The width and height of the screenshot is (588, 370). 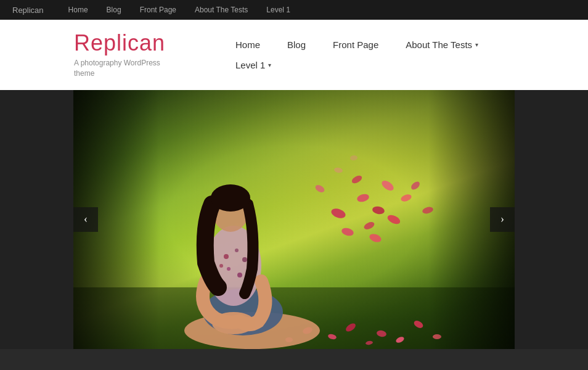 What do you see at coordinates (78, 10) in the screenshot?
I see `topbar-nav-home: Home` at bounding box center [78, 10].